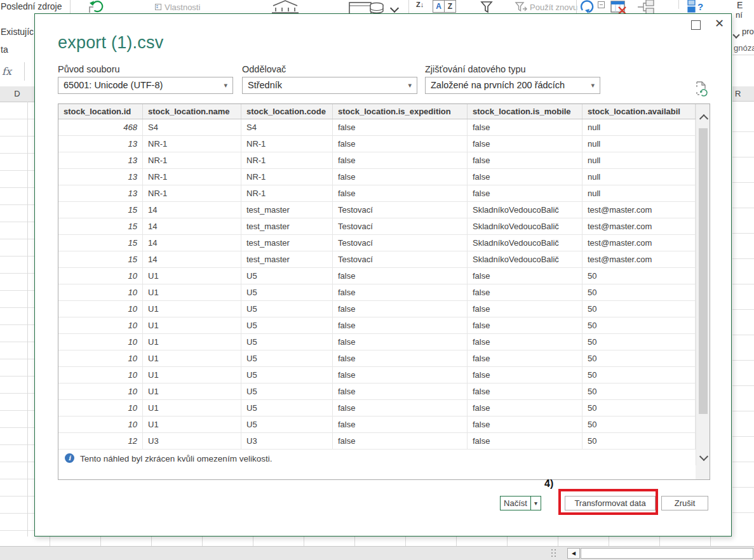 The width and height of the screenshot is (754, 560). What do you see at coordinates (610, 503) in the screenshot?
I see `transform-data-button: Transformovat data` at bounding box center [610, 503].